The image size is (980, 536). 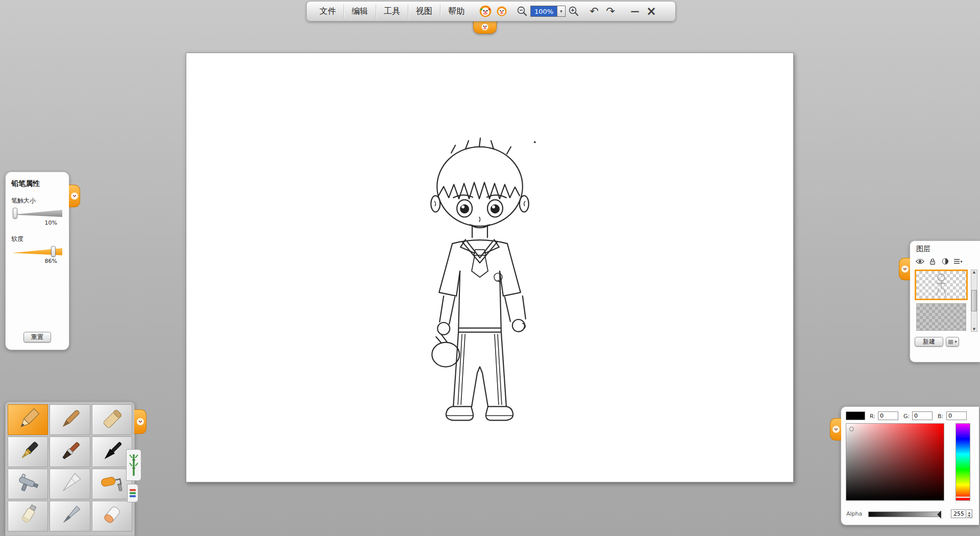 I want to click on tool-wood-stick, so click(x=69, y=420).